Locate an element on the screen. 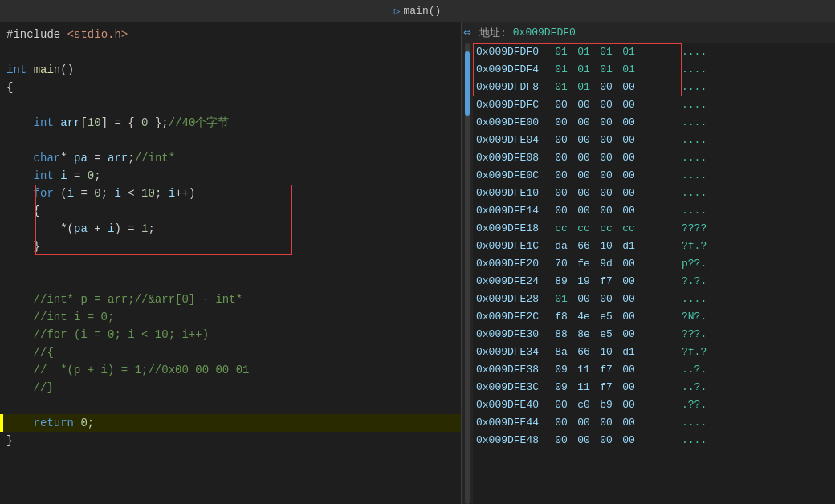 This screenshot has width=835, height=504. mem-bytes-22: 00 00 00 00 is located at coordinates (615, 441).